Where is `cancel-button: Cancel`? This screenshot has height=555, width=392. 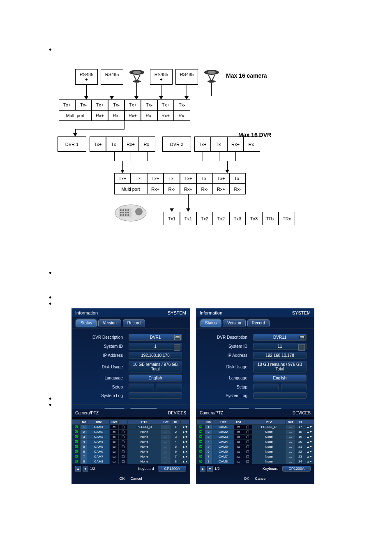 cancel-button: Cancel is located at coordinates (136, 479).